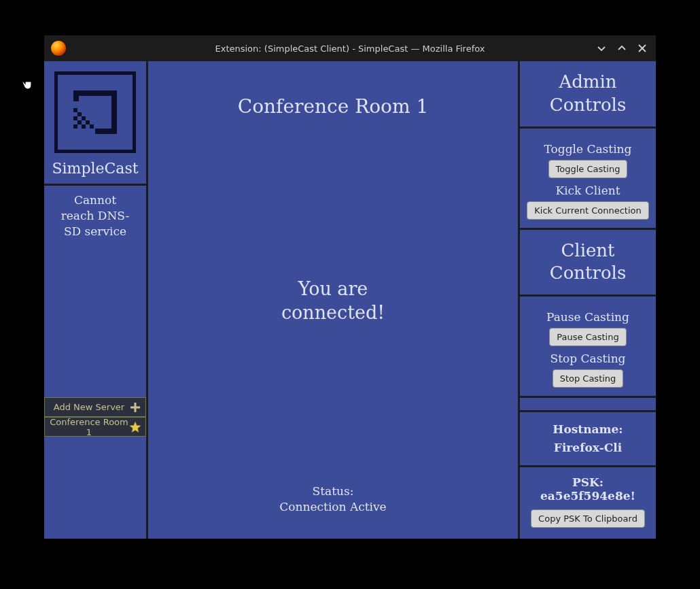 The width and height of the screenshot is (700, 589). I want to click on stop-casting-label: Stop Casting, so click(588, 358).